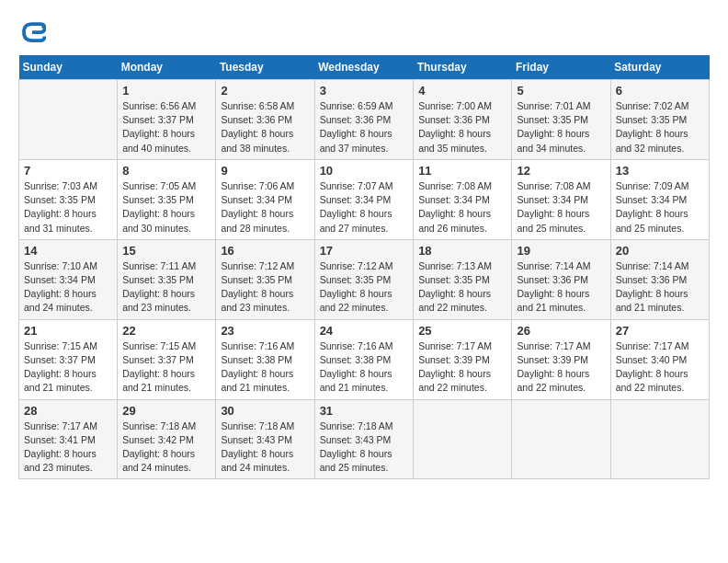  What do you see at coordinates (364, 280) in the screenshot?
I see `calendar-cell: 17 Sunrise: 7:12 AMSunset: 3:35 PMDaylig…` at bounding box center [364, 280].